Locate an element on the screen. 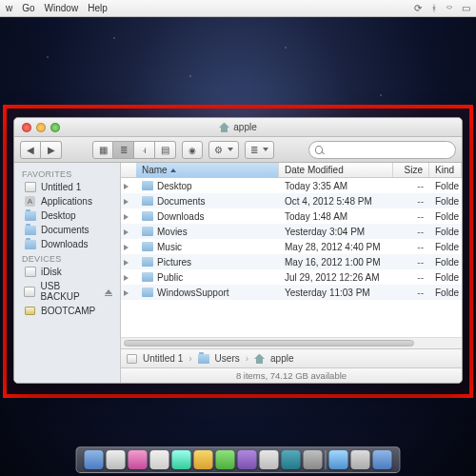  column-date: Date Modified is located at coordinates (336, 169).